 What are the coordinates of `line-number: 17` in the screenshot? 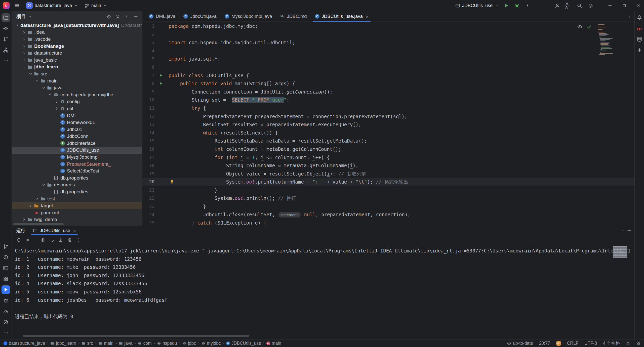 It's located at (149, 157).